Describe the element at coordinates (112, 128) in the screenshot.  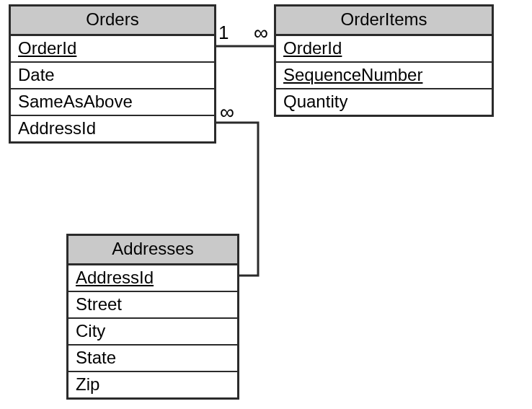
I see `field-orders-addressid: AddressId` at that location.